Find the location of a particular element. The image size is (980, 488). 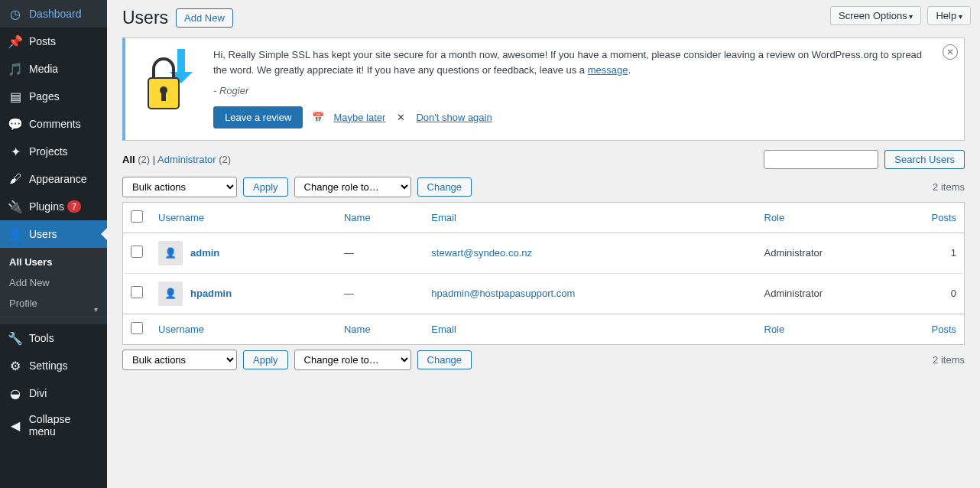

submenu-profile: Profile is located at coordinates (54, 303).